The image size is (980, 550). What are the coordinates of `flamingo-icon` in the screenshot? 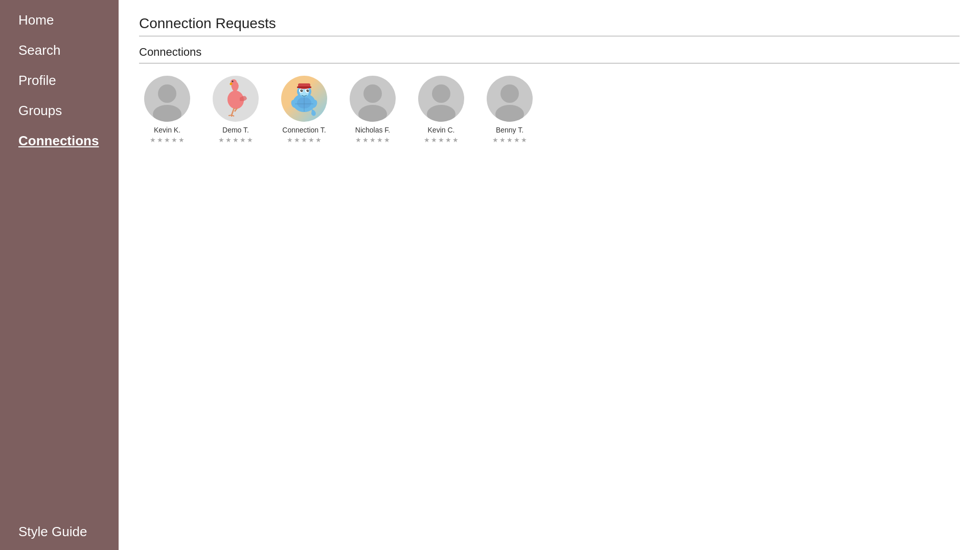 It's located at (236, 99).